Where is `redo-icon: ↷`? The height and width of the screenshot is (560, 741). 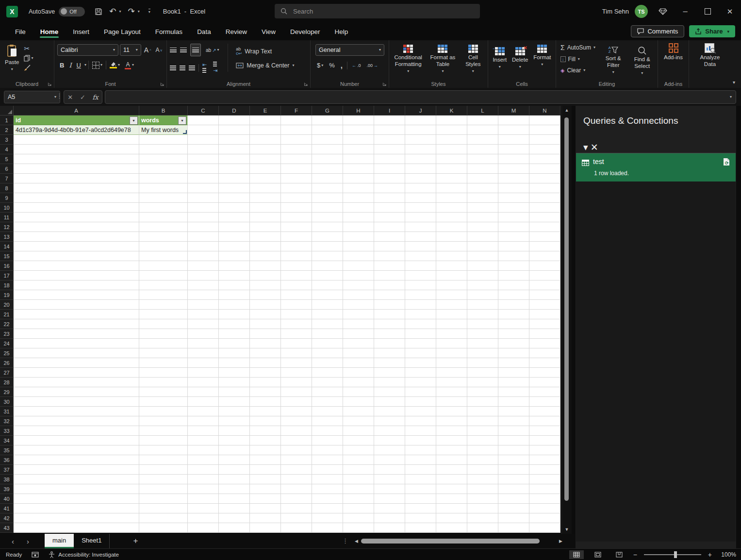
redo-icon: ↷ is located at coordinates (131, 12).